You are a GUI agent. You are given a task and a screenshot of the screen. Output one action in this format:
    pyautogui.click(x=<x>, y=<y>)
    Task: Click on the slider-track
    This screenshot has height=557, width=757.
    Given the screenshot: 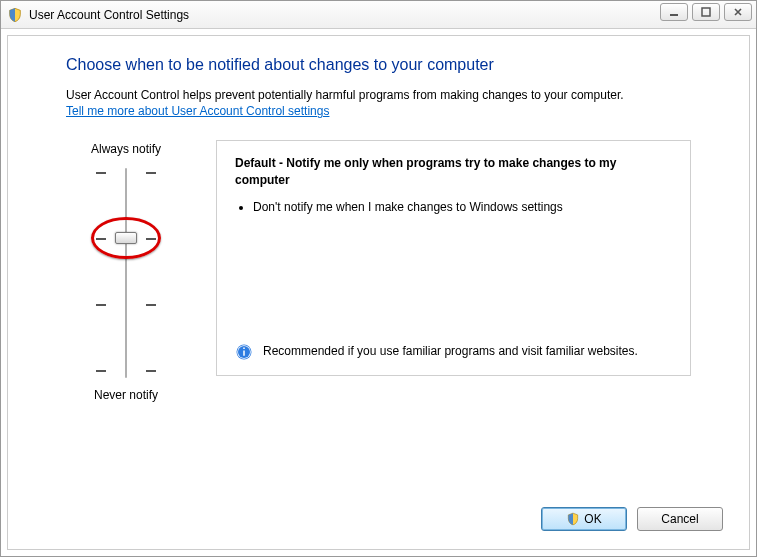 What is the action you would take?
    pyautogui.click(x=126, y=273)
    